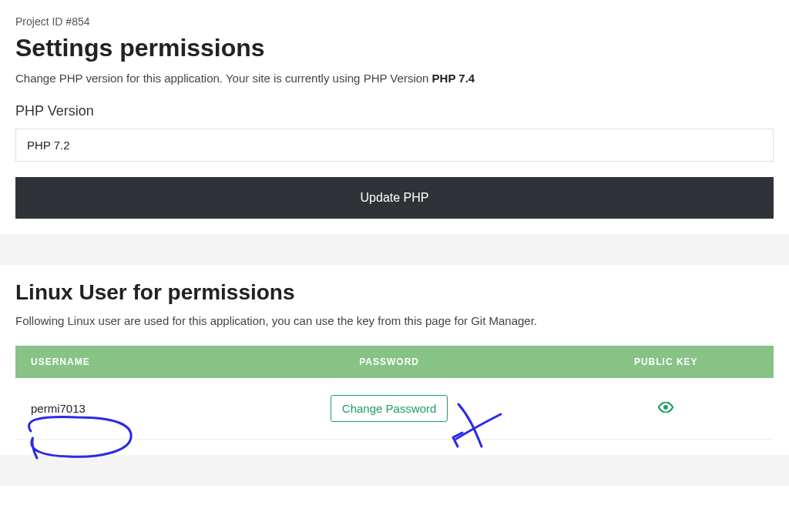 The height and width of the screenshot is (532, 789). What do you see at coordinates (390, 408) in the screenshot?
I see `change-password-button: Change Password` at bounding box center [390, 408].